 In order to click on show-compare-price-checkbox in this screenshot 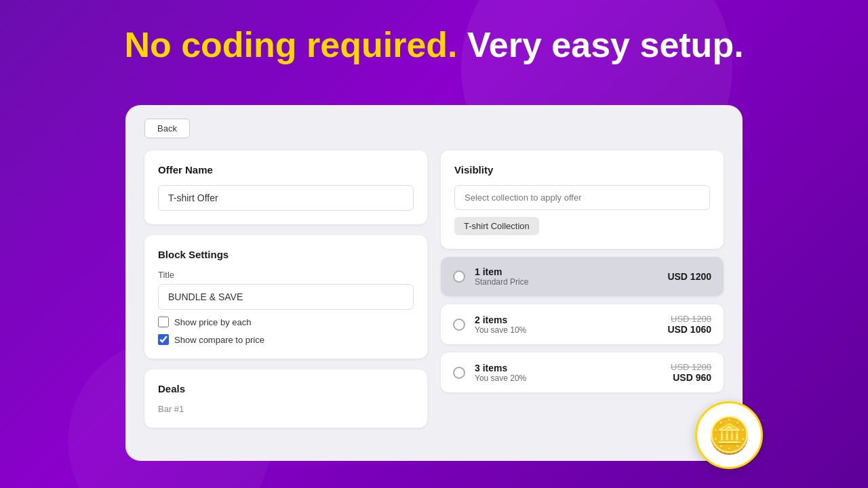, I will do `click(163, 340)`.